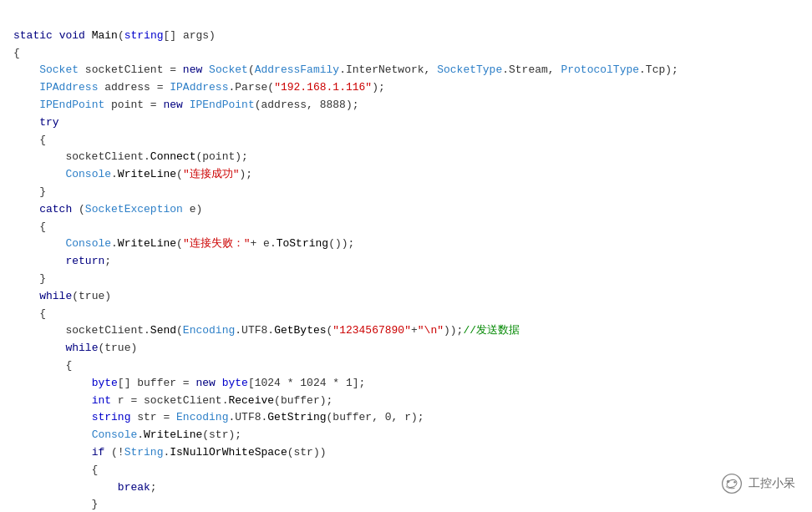 Image resolution: width=812 pixels, height=512 pixels. What do you see at coordinates (114, 35) in the screenshot?
I see `line-1: static void Main(string[] args)` at bounding box center [114, 35].